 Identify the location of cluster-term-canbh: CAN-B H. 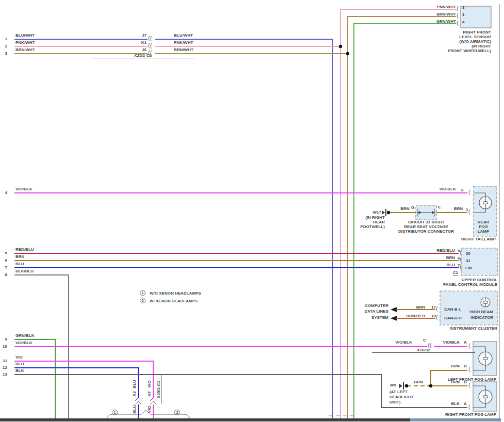
(453, 318).